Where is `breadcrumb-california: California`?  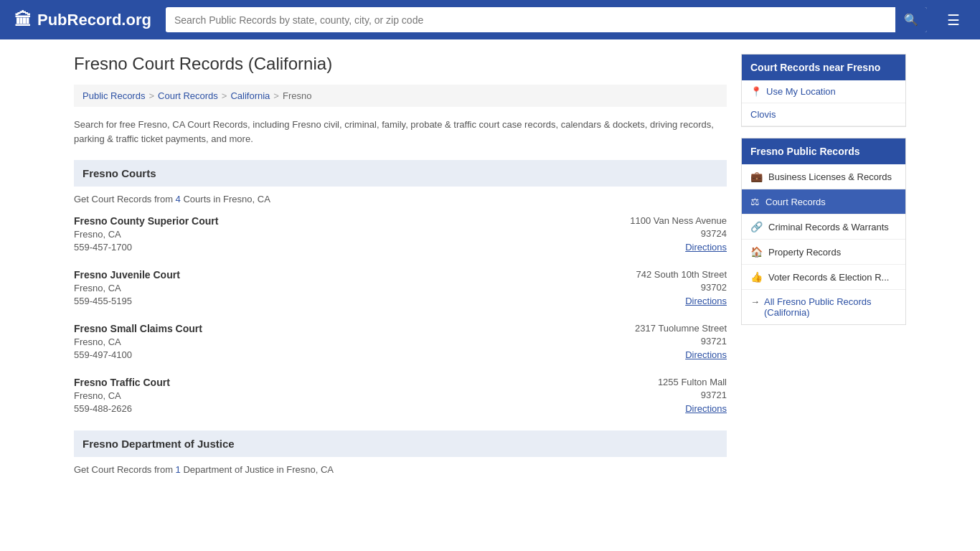 breadcrumb-california: California is located at coordinates (250, 96).